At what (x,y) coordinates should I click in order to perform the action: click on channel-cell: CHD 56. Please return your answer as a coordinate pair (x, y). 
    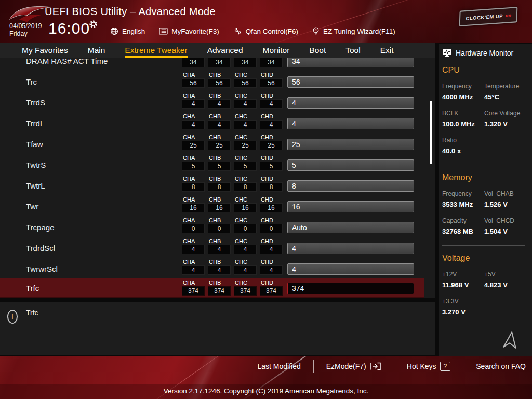
    Looking at the image, I should click on (271, 80).